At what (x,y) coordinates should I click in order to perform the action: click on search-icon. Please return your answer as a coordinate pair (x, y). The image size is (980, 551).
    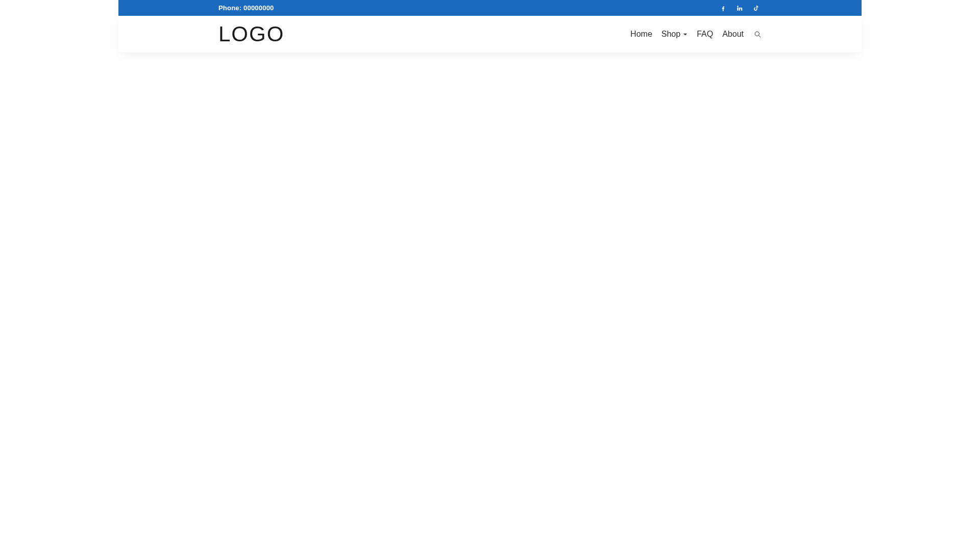
    Looking at the image, I should click on (757, 35).